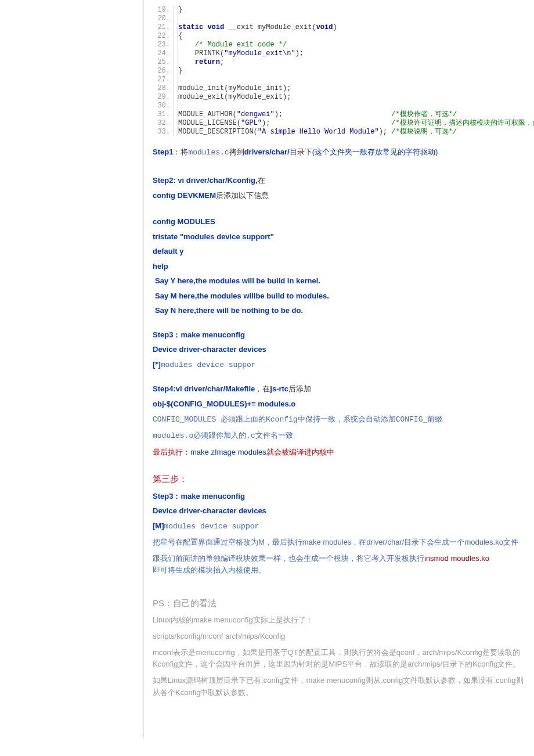 The height and width of the screenshot is (756, 534). Describe the element at coordinates (341, 524) in the screenshot. I see `third-step-section: 第三步： Step3：make menuconfig Device driver…` at that location.